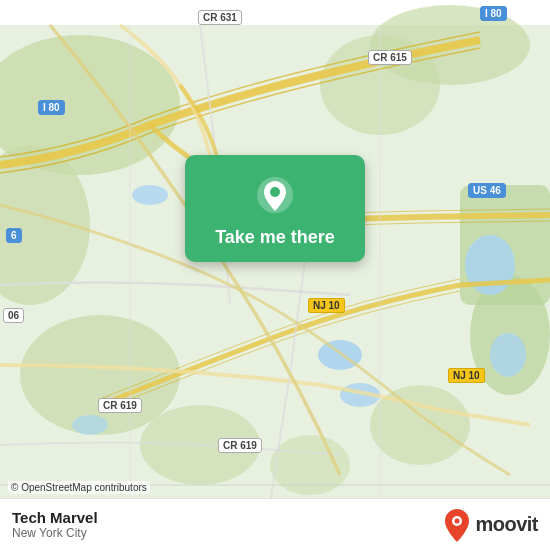  I want to click on location-pin-icon, so click(275, 195).